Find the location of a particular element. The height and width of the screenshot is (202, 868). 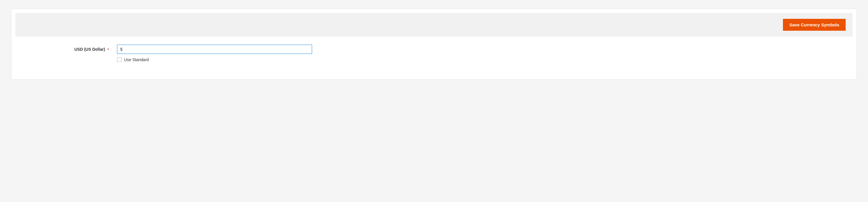

save-currency-symbols-button: Save Currency Symbols is located at coordinates (814, 25).